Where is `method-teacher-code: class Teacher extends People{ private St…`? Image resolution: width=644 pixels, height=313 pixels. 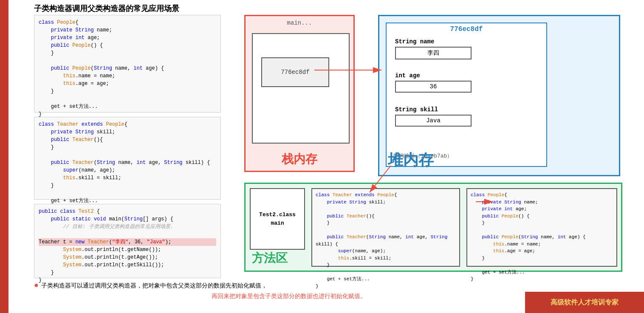
method-teacher-code: class Teacher extends People{ private St… is located at coordinates (386, 228).